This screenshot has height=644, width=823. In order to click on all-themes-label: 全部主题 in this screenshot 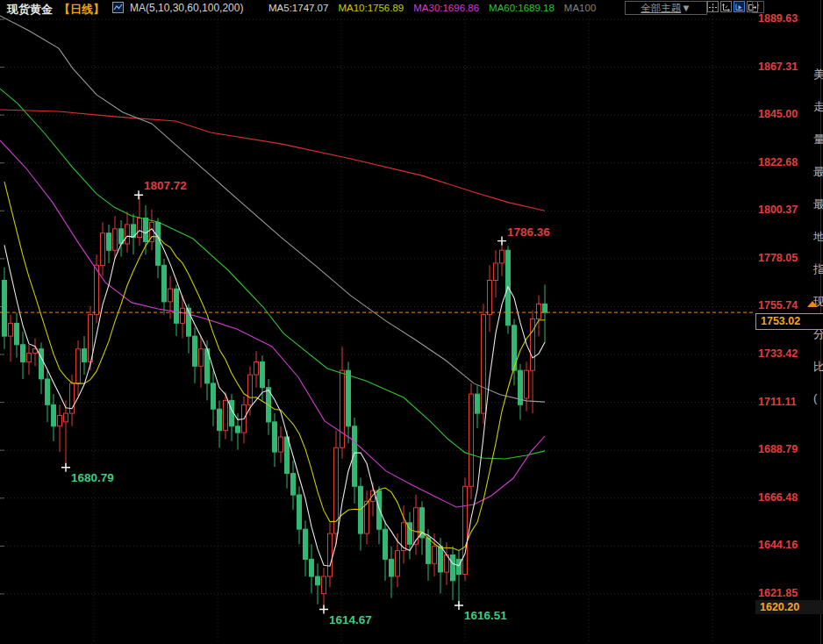, I will do `click(661, 8)`.